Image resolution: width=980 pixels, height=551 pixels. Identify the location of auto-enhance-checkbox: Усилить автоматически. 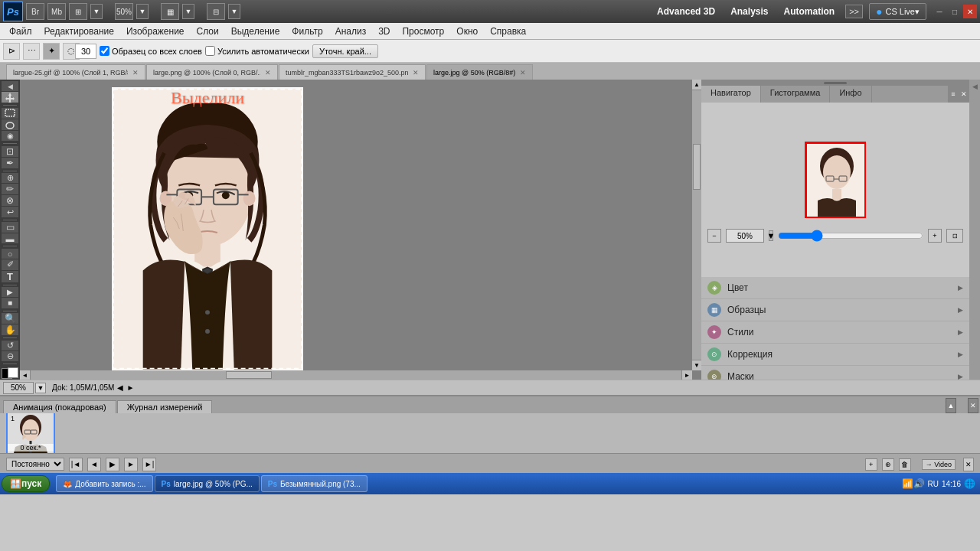
(257, 51).